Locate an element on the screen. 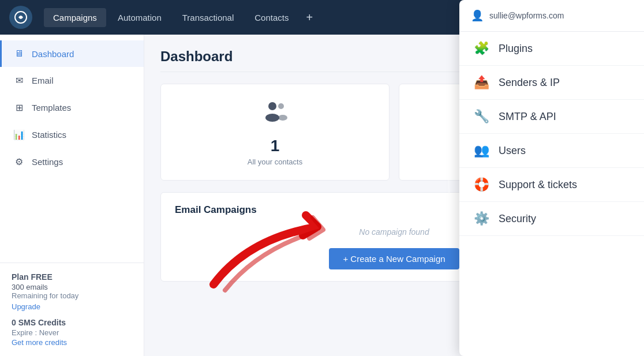 The image size is (644, 356). templates-icon: ⊞ is located at coordinates (19, 107).